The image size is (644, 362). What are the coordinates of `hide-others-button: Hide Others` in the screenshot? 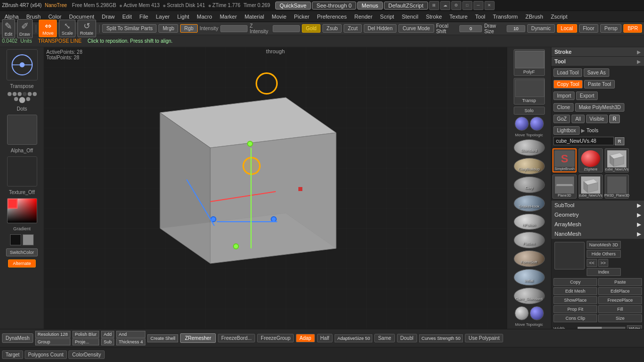 It's located at (604, 254).